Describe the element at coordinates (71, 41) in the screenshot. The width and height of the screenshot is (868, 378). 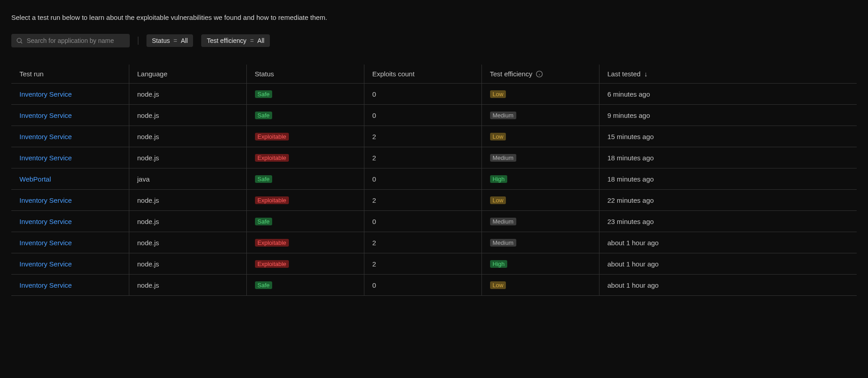
I see `search-input` at that location.